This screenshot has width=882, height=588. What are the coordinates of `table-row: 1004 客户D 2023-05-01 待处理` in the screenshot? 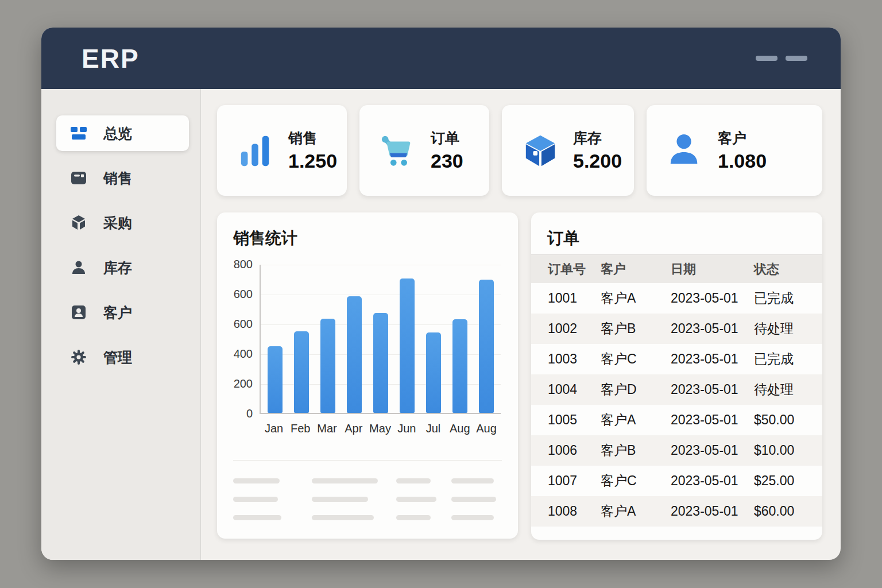 It's located at (676, 389).